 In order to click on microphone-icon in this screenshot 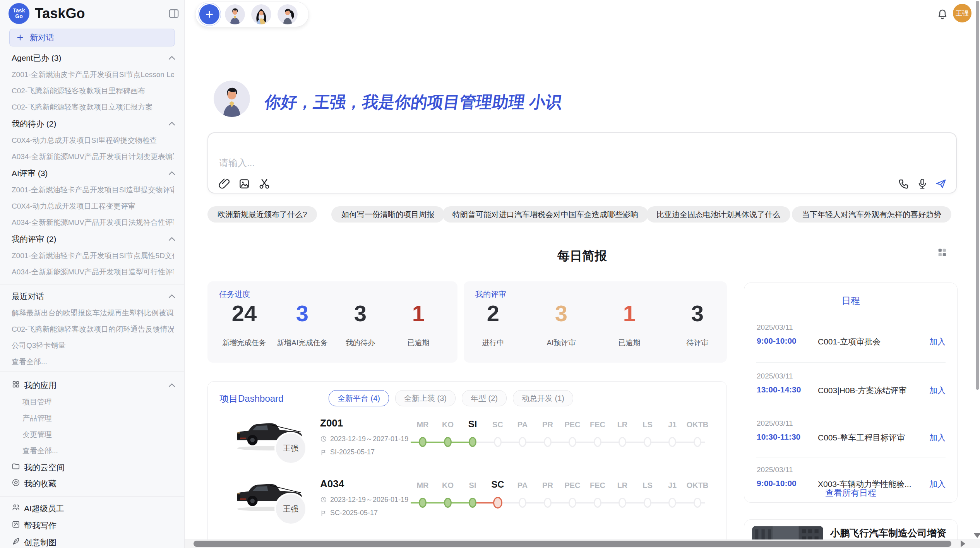, I will do `click(922, 184)`.